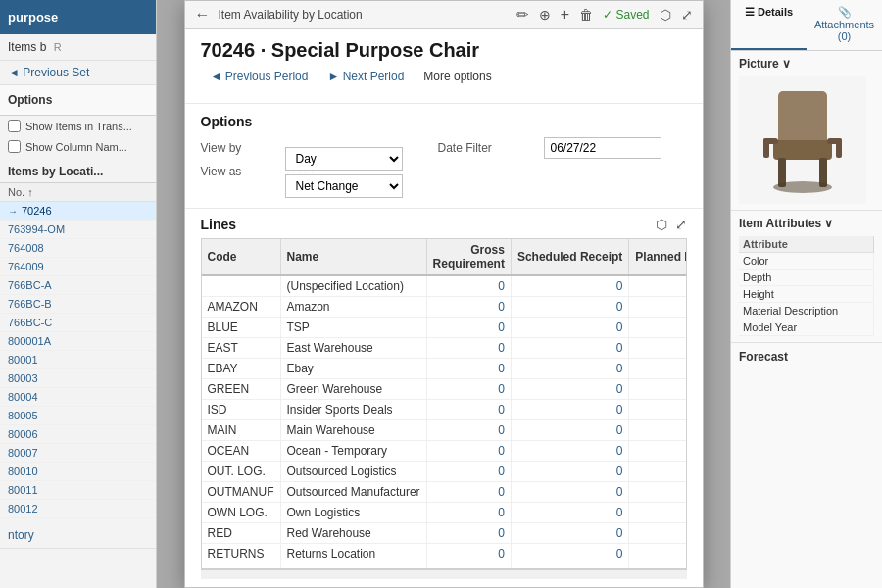  Describe the element at coordinates (78, 435) in the screenshot. I see `sidebar-list-item: 80006` at that location.